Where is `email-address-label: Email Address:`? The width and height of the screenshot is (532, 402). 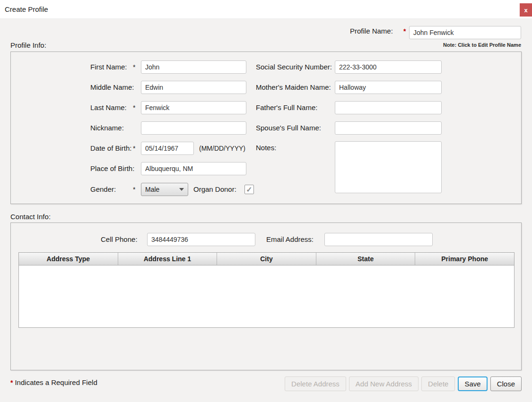 email-address-label: Email Address: is located at coordinates (290, 239).